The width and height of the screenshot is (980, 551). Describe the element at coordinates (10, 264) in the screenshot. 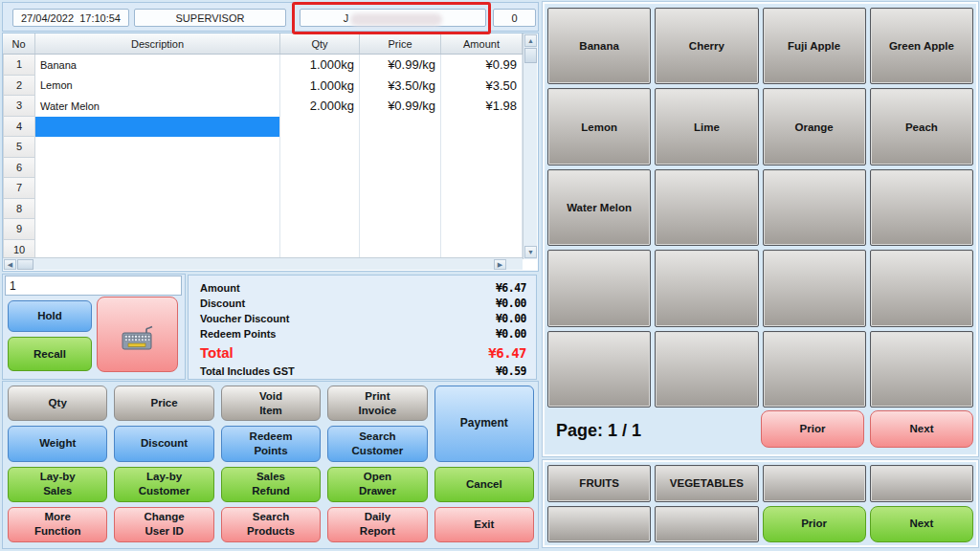

I see `scroll-left-icon: ◀` at that location.